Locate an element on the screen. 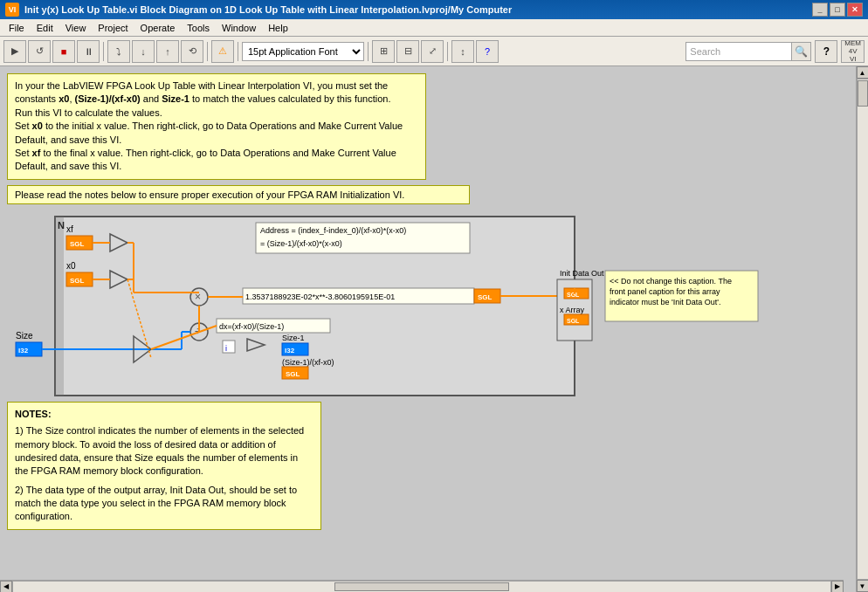 The height and width of the screenshot is (592, 868). svg-text: Init Data Out is located at coordinates (582, 273).